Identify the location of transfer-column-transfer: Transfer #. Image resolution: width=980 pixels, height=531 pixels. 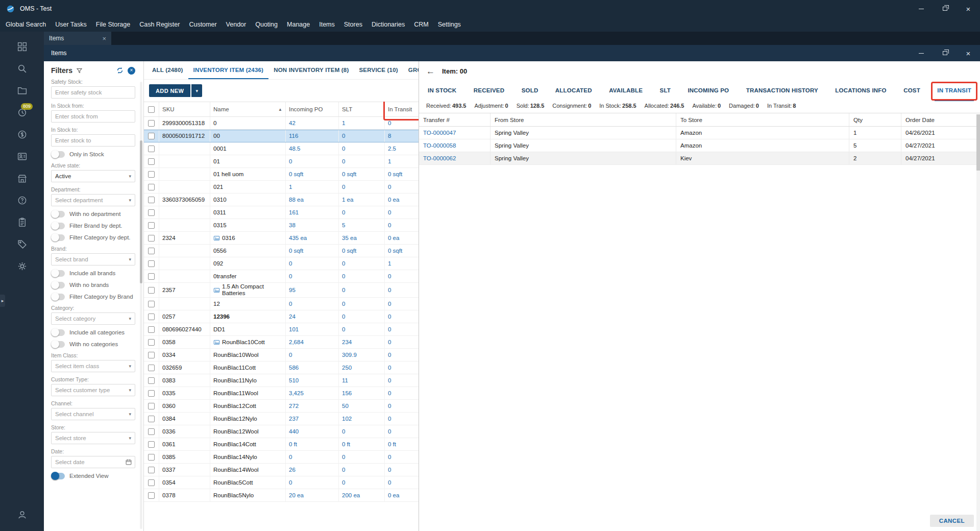
(455, 119).